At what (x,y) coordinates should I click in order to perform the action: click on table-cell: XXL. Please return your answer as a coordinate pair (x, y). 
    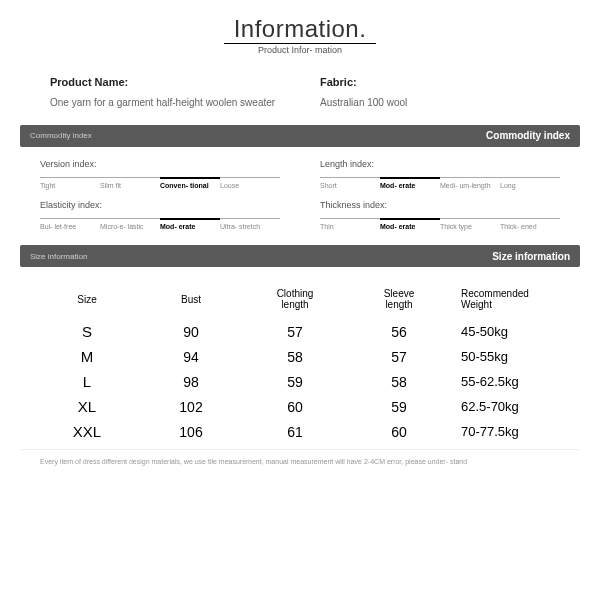
    Looking at the image, I should click on (87, 432).